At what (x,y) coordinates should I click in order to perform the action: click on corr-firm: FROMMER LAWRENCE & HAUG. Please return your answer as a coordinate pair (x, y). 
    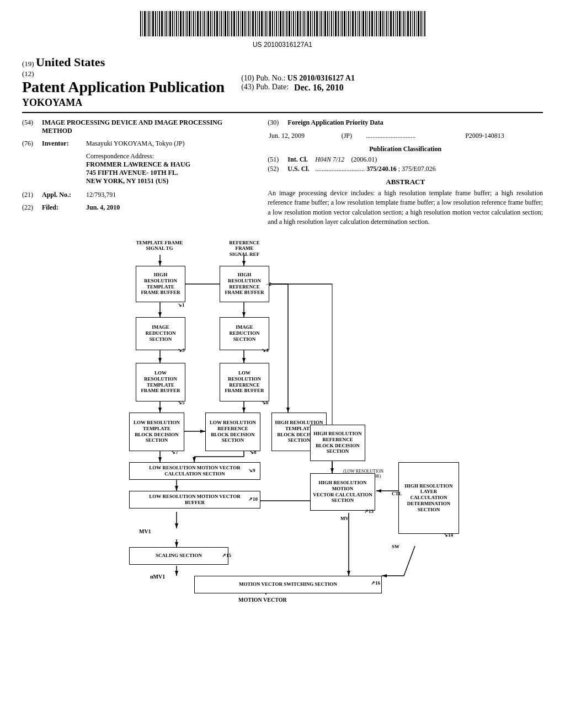
    Looking at the image, I should click on (169, 164).